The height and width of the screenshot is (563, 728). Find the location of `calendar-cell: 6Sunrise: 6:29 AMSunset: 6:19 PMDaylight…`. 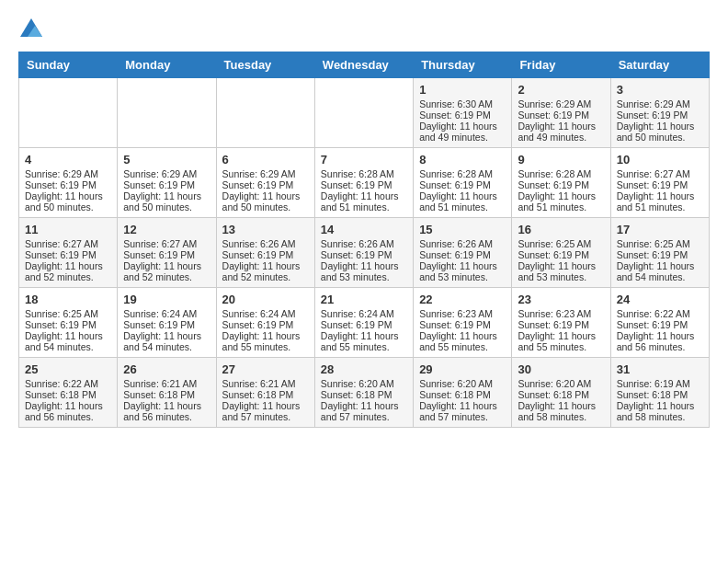

calendar-cell: 6Sunrise: 6:29 AMSunset: 6:19 PMDaylight… is located at coordinates (265, 183).